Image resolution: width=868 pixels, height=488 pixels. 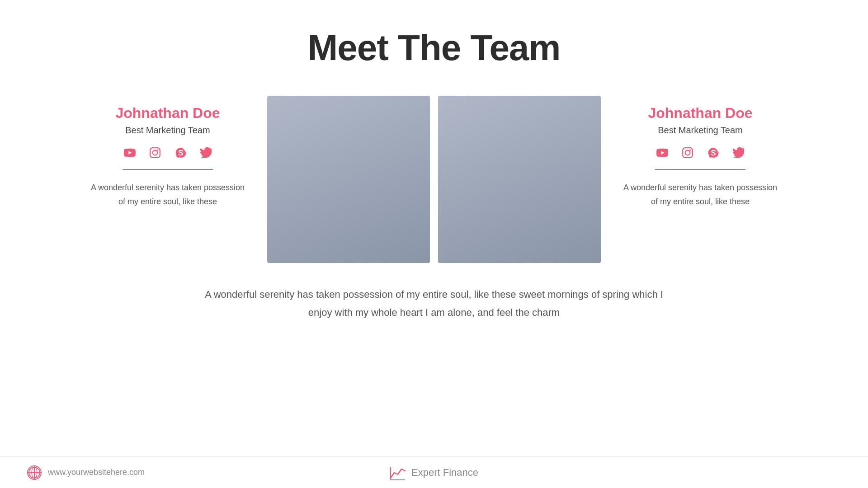 I want to click on bottom-quote: A wonderful serenity has taken possessio…, so click(x=434, y=304).